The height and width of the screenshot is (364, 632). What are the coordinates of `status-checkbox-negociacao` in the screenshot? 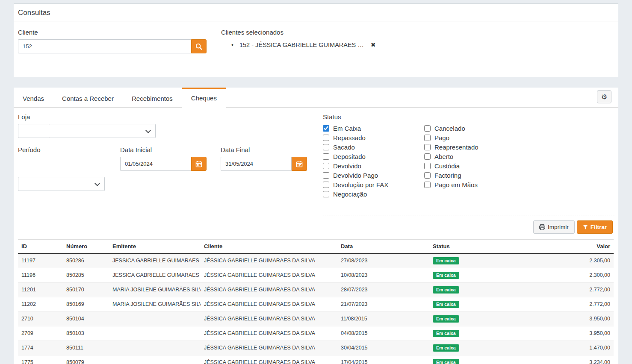 It's located at (326, 194).